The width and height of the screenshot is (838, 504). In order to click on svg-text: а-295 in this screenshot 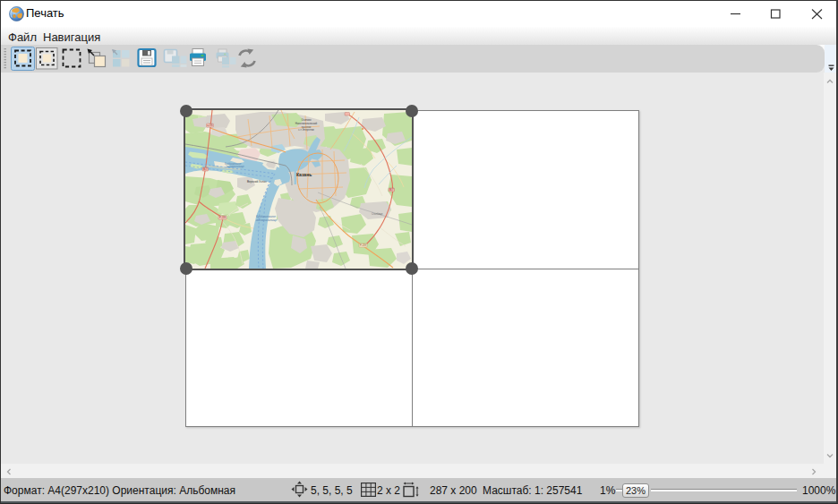, I will do `click(210, 125)`.